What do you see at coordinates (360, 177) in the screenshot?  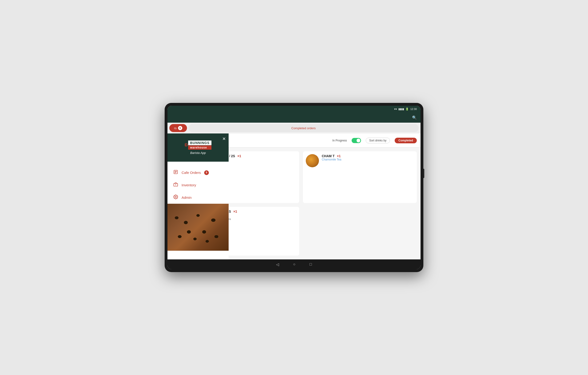 I see `drink-card-2: CHAM T ×1 Chamomile Tea` at bounding box center [360, 177].